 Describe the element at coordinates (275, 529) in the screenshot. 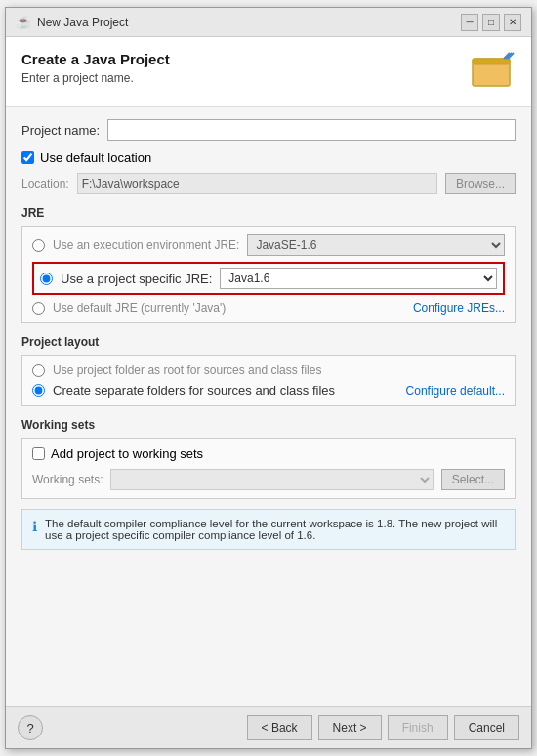

I see `info-message: The default compiler compliance level fo…` at that location.